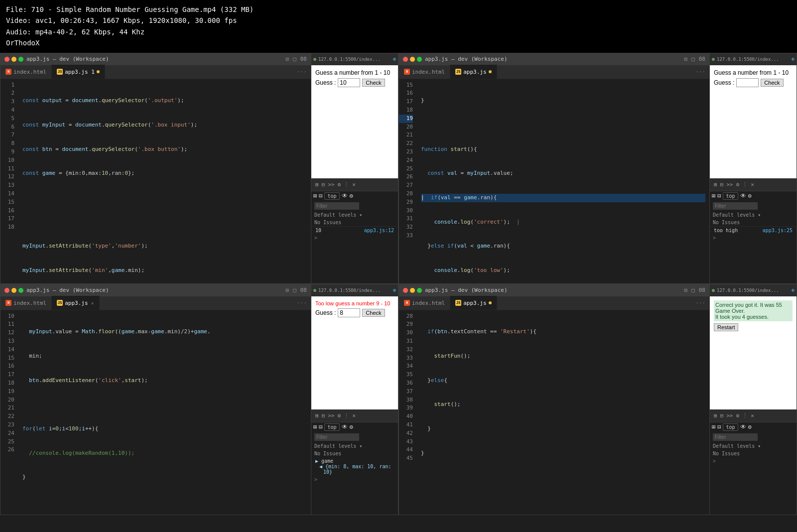 The height and width of the screenshot is (532, 797). I want to click on tab-index-html-bl: H index.html, so click(26, 303).